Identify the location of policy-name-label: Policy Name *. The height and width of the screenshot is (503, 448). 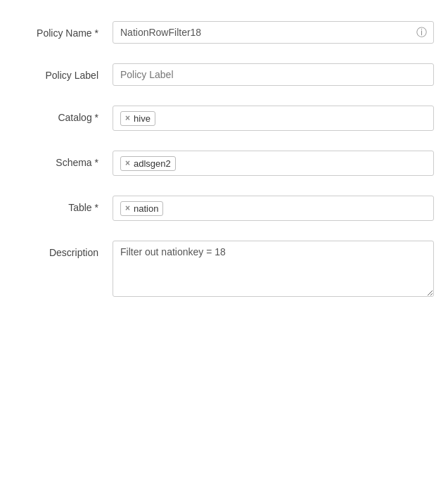
(63, 31).